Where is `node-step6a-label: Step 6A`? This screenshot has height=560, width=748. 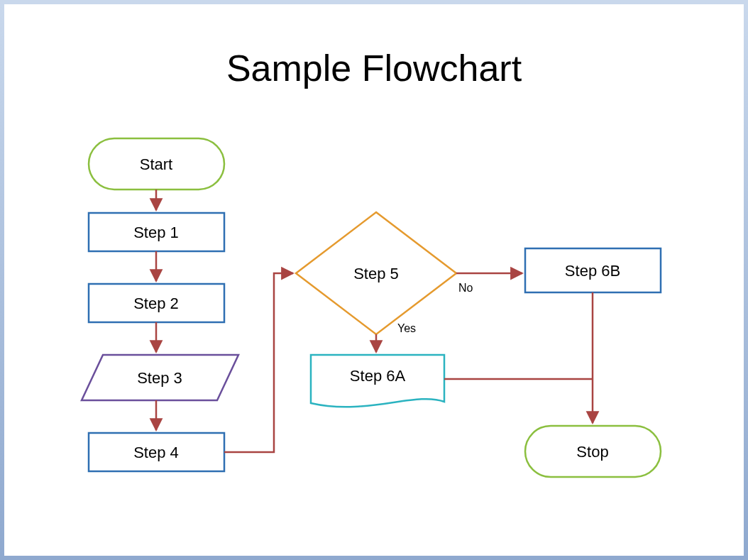
node-step6a-label: Step 6A is located at coordinates (378, 376).